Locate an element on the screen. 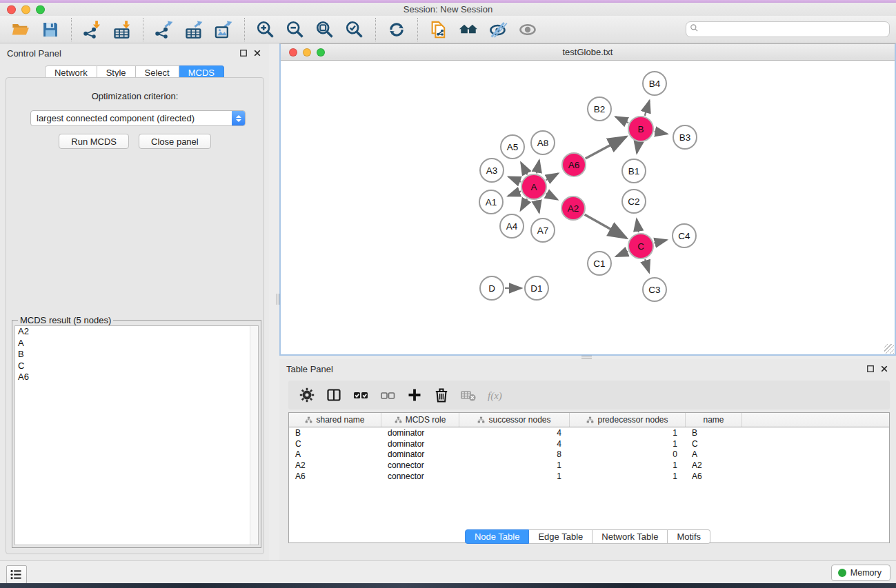 The height and width of the screenshot is (588, 896). table-row-A6: A6connector11A6 is located at coordinates (589, 476).